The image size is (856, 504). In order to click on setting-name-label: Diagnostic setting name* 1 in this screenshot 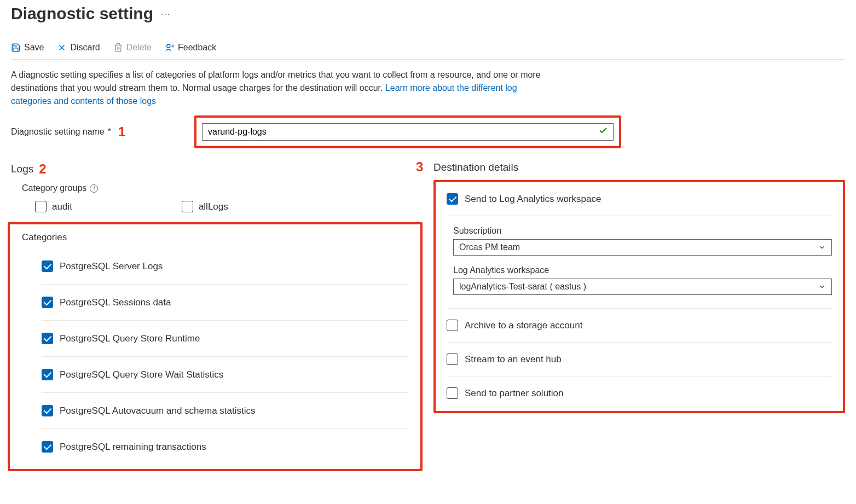, I will do `click(103, 132)`.